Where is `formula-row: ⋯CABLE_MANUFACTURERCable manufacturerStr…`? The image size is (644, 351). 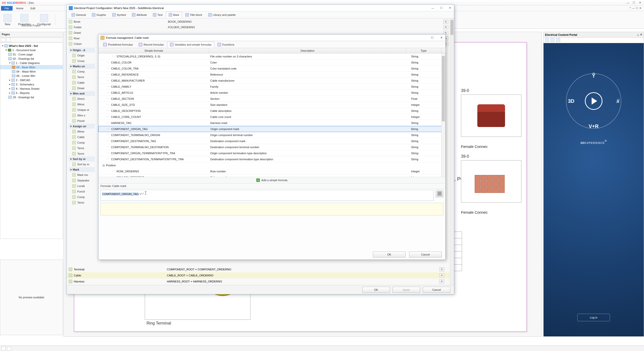 formula-row: ⋯CABLE_MANUFACTURERCable manufacturerStr… is located at coordinates (272, 81).